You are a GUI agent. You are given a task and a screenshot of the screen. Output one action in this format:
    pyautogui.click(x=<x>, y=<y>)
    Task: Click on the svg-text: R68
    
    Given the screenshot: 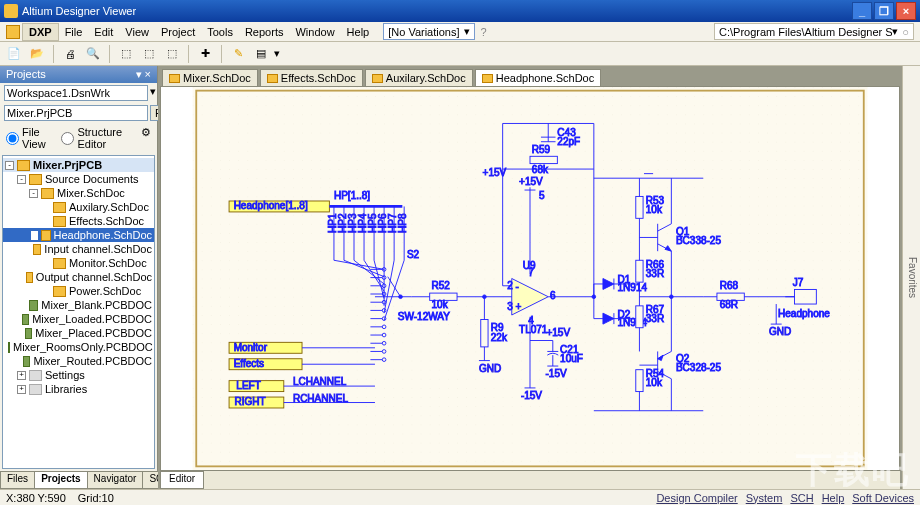 What is the action you would take?
    pyautogui.click(x=730, y=286)
    